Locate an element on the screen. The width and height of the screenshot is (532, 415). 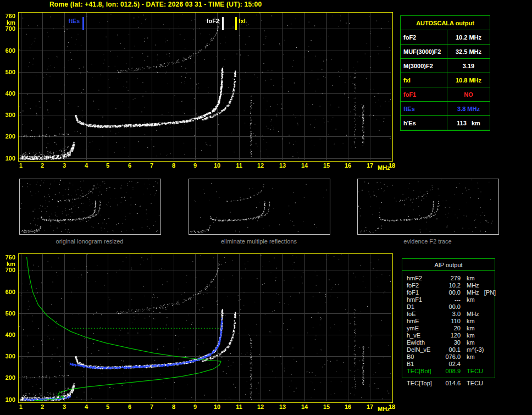
x-axis-tick-bottom: 5 is located at coordinates (108, 407).